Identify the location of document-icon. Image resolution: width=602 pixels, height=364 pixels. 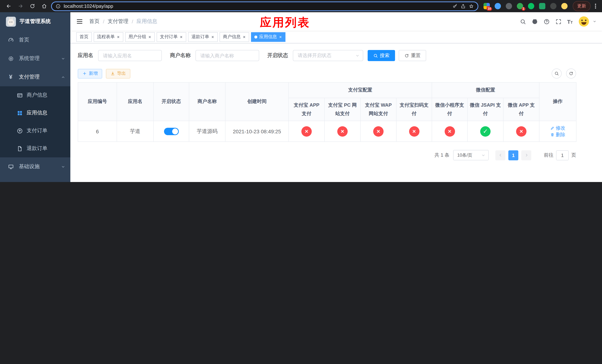
(20, 149).